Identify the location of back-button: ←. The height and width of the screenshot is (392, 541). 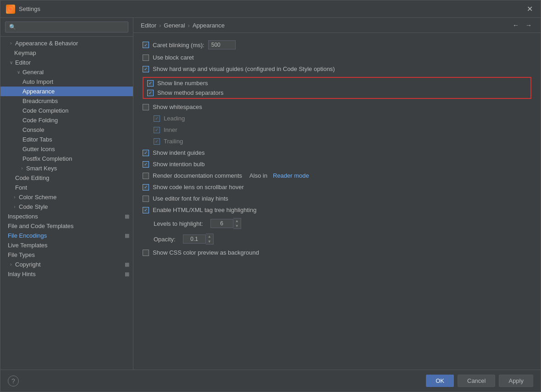
(516, 25).